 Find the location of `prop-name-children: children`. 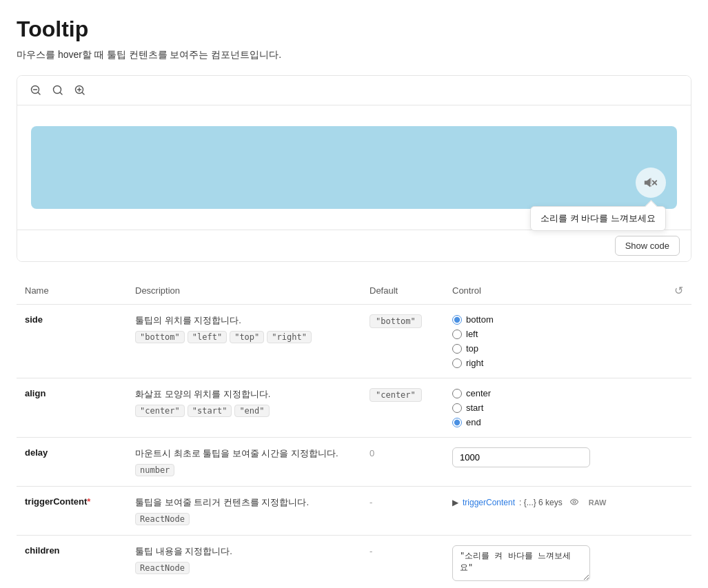

prop-name-children: children is located at coordinates (43, 550).